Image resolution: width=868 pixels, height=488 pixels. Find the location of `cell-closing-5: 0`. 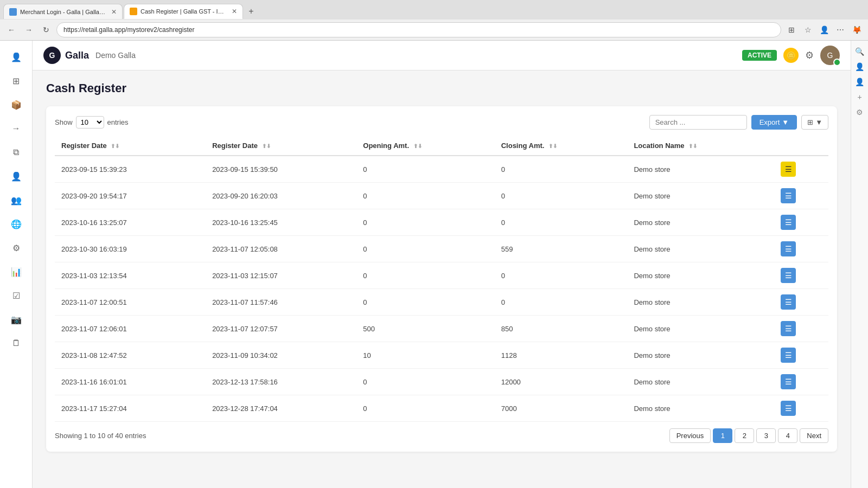

cell-closing-5: 0 is located at coordinates (561, 303).